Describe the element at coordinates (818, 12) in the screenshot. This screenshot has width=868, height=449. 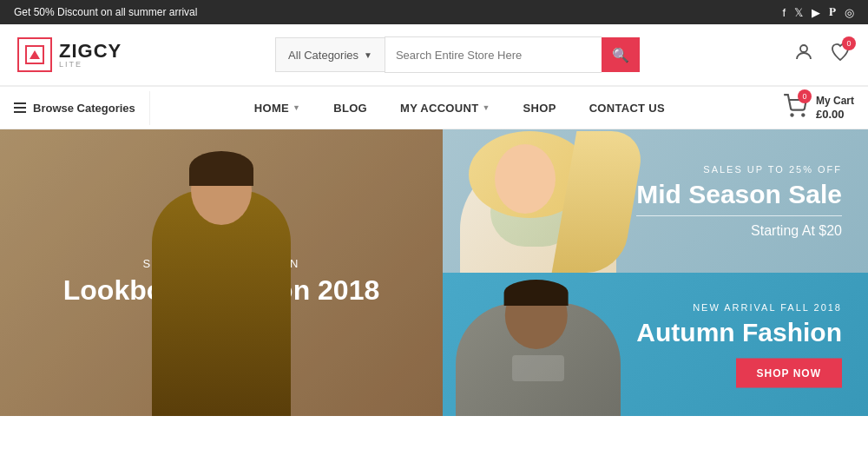
I see `social-links: f 𝕏 ▶ 𝐏 ◎` at that location.